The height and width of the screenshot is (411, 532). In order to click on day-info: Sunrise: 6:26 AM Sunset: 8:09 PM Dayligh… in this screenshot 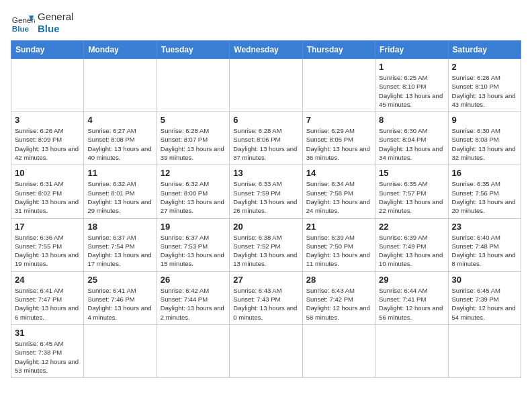, I will do `click(47, 144)`.